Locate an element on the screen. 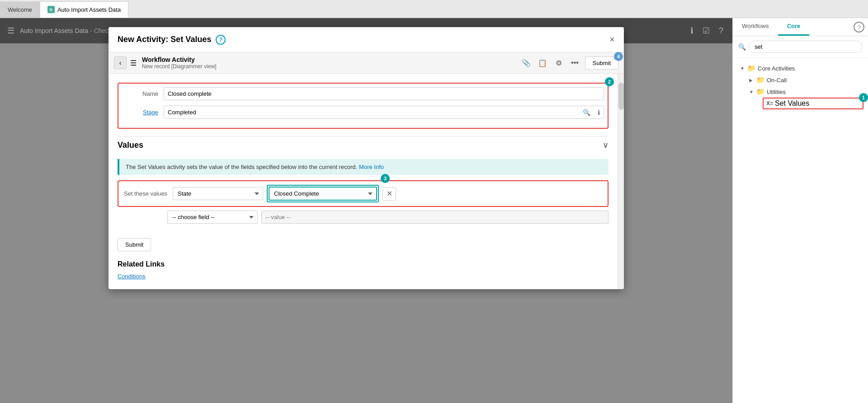 Image resolution: width=868 pixels, height=403 pixels. dialog-help-button: ? is located at coordinates (221, 40).